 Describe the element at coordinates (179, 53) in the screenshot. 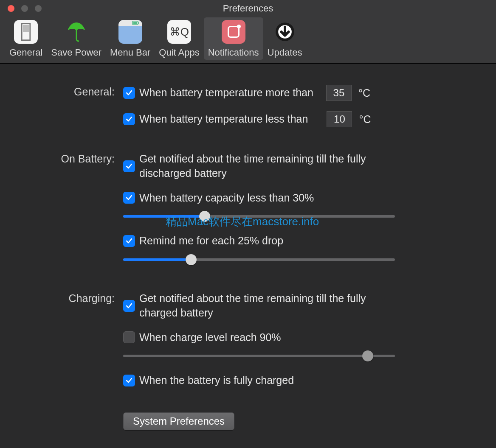

I see `tab-label: Quit Apps` at that location.